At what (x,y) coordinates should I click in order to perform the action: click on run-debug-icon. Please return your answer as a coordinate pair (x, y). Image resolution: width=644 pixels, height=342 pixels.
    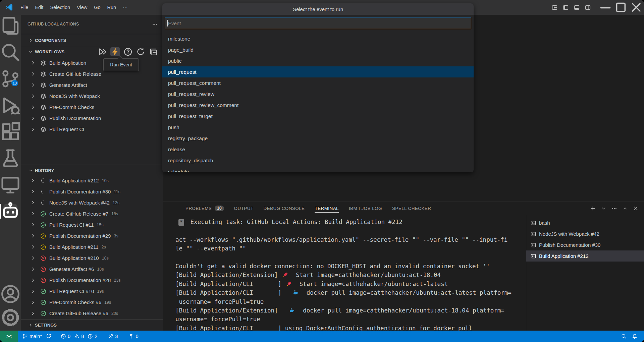
    Looking at the image, I should click on (10, 105).